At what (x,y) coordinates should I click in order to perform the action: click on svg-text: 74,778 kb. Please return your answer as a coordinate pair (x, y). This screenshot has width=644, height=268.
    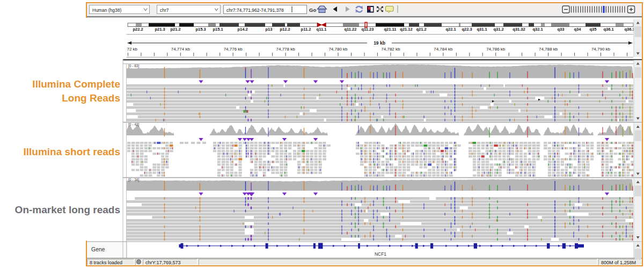
    Looking at the image, I should click on (286, 49).